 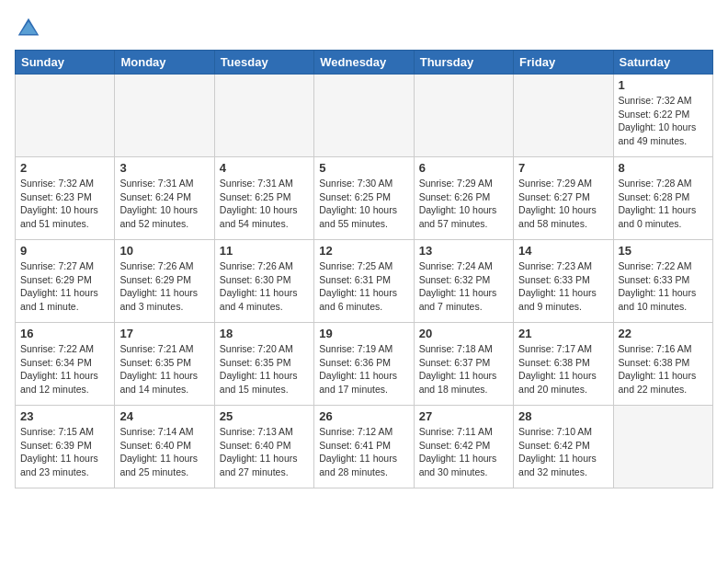 I want to click on calendar-week-4: 23Sunrise: 7:15 AMSunset: 6:39 PMDayligh…, so click(x=364, y=447).